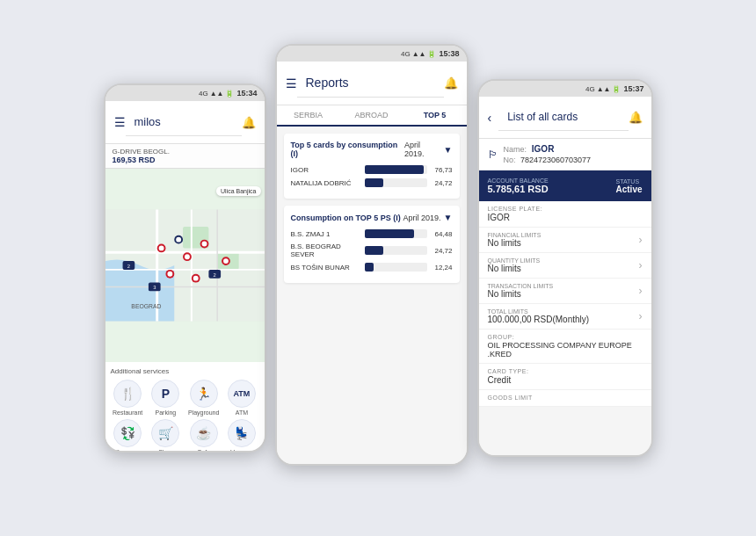 The width and height of the screenshot is (756, 536). Describe the element at coordinates (565, 214) in the screenshot. I see `field-license-plate: LICENSE PLATE: IGOR` at that location.